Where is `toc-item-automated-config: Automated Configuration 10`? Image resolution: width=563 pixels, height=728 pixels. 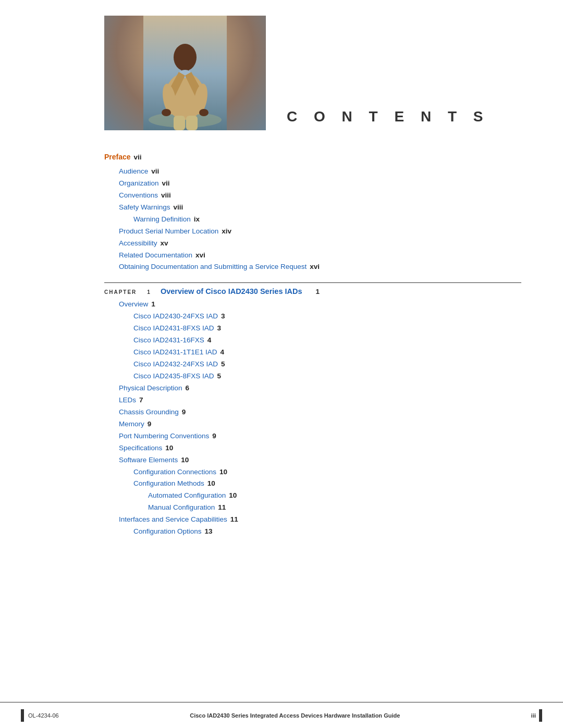
toc-item-automated-config: Automated Configuration 10 is located at coordinates (335, 496).